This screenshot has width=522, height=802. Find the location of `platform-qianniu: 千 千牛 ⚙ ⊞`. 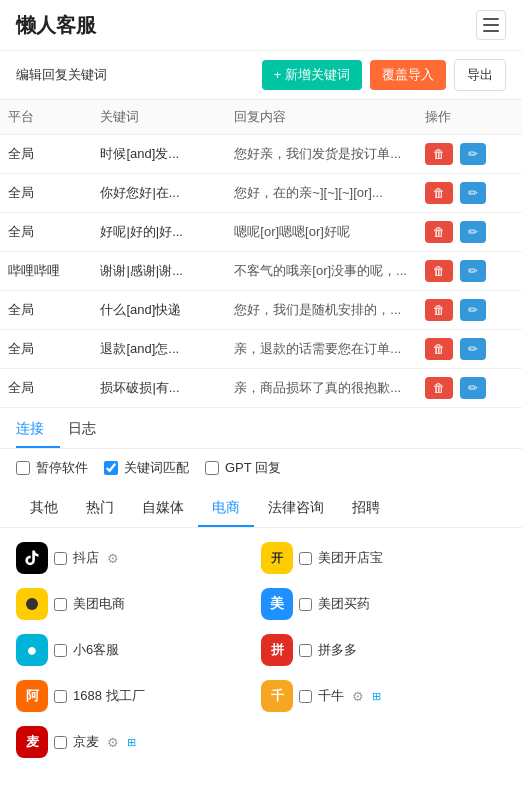

platform-qianniu: 千 千牛 ⚙ ⊞ is located at coordinates (384, 696).